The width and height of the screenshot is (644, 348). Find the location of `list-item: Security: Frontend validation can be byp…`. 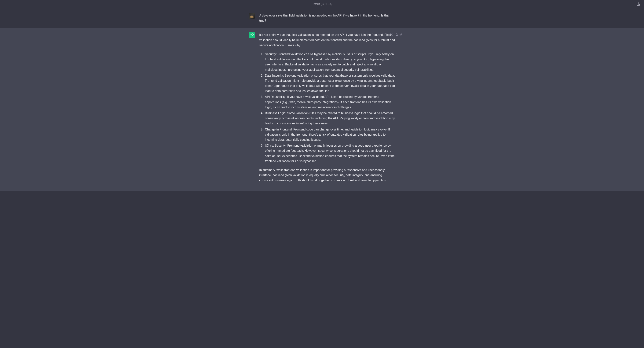

list-item: Security: Frontend validation can be byp… is located at coordinates (330, 62).